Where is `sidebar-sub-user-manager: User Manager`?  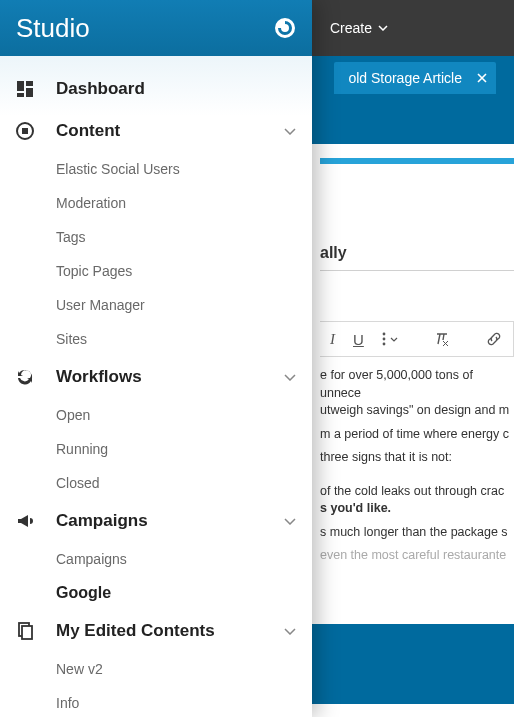 sidebar-sub-user-manager: User Manager is located at coordinates (156, 305).